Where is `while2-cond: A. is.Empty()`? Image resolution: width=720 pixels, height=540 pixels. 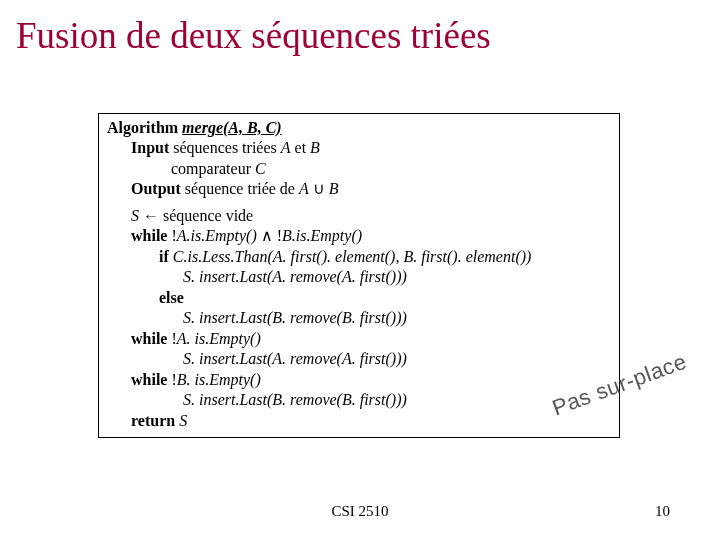
while2-cond: A. is.Empty() is located at coordinates (219, 338).